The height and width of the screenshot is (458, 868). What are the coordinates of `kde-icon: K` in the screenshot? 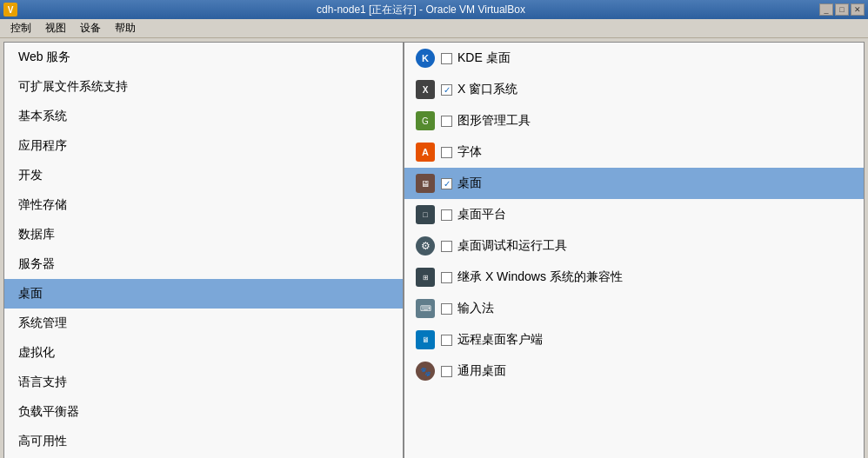 It's located at (425, 58).